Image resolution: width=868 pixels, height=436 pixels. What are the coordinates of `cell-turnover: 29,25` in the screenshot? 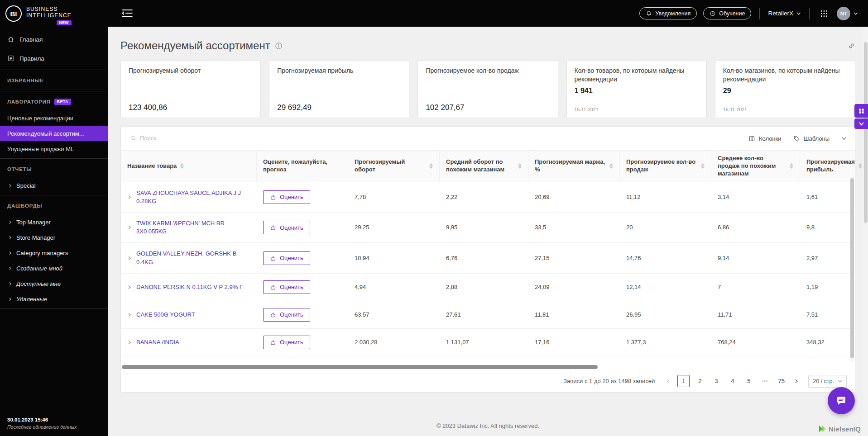 It's located at (394, 227).